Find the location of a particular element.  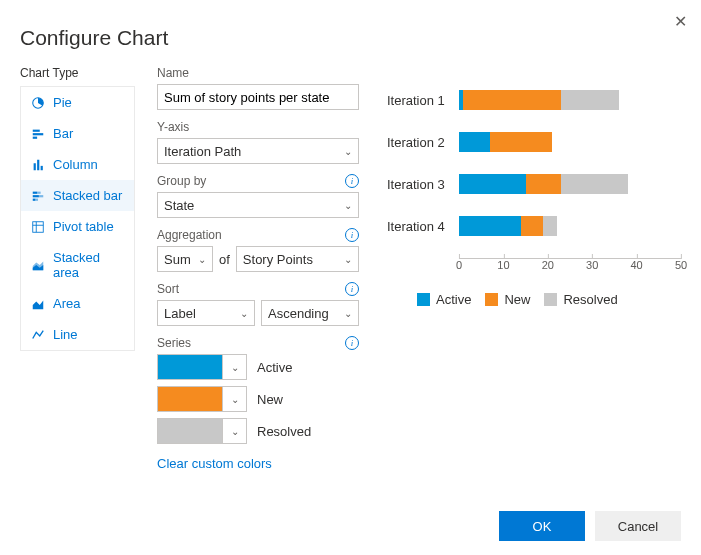

aggregation-of-label: of is located at coordinates (224, 260).